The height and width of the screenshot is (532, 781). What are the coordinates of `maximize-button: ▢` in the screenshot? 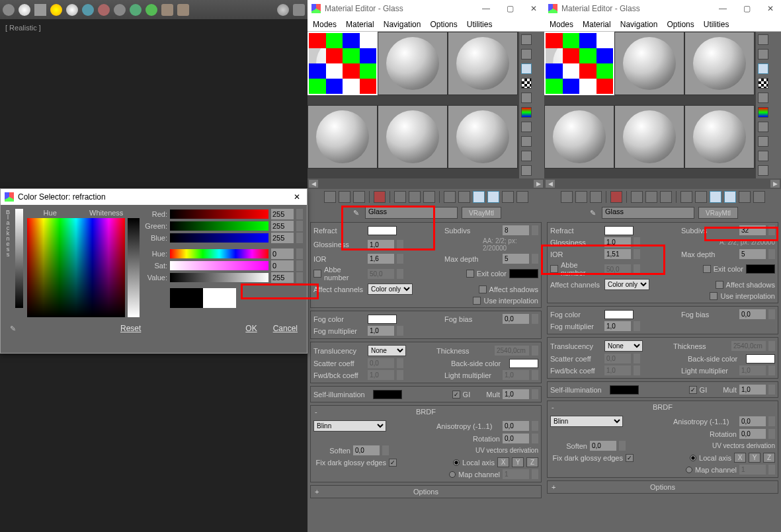 It's located at (747, 9).